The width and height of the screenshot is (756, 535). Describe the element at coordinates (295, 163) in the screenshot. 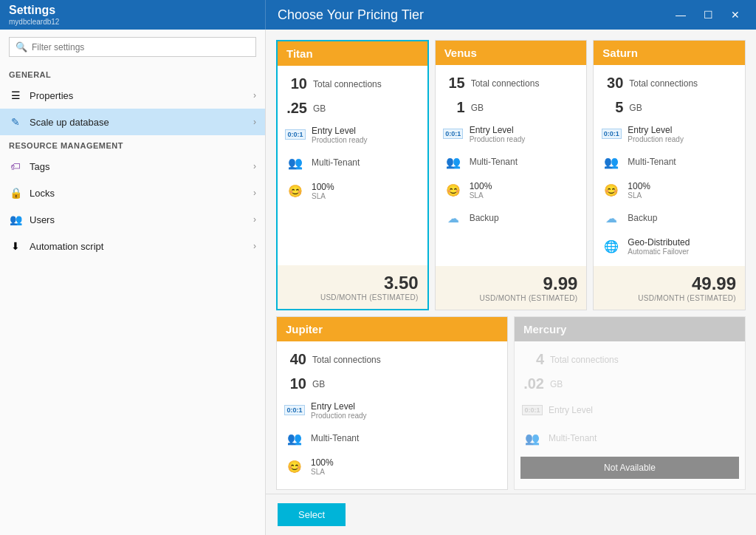

I see `titan-multitenant-icon: 👥` at that location.